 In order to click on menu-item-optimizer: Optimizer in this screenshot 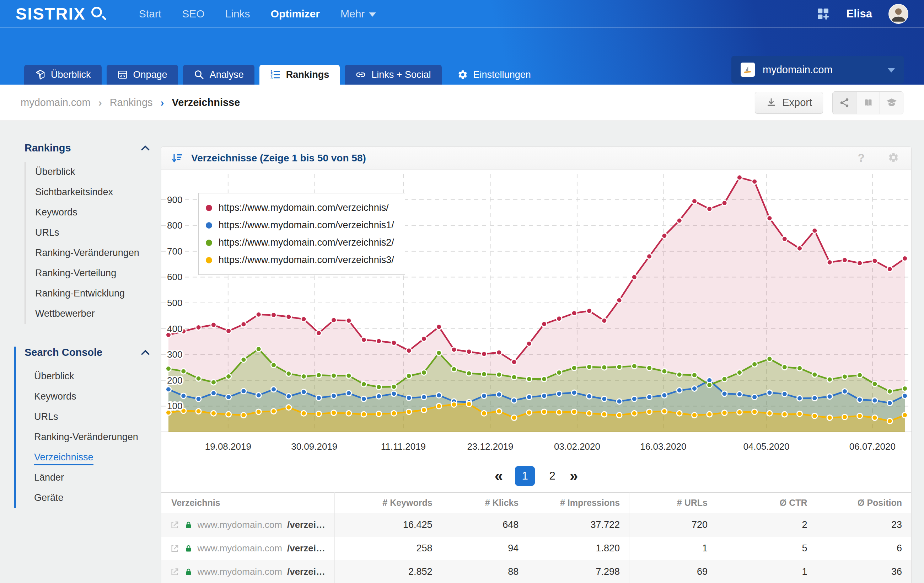, I will do `click(295, 14)`.